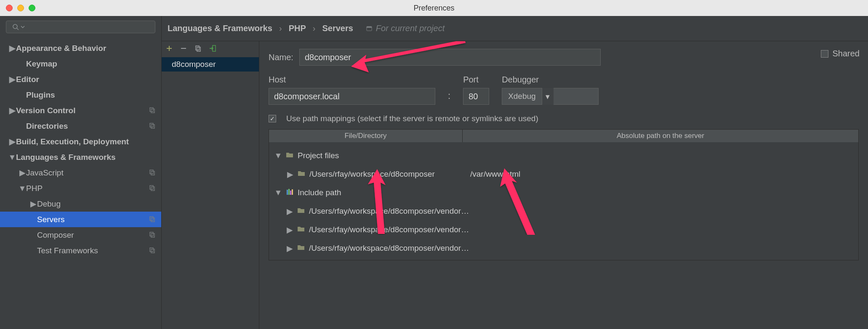 The height and width of the screenshot is (329, 868). What do you see at coordinates (72, 142) in the screenshot?
I see `sidebar-item-label: Build, Execution, Deployment` at bounding box center [72, 142].